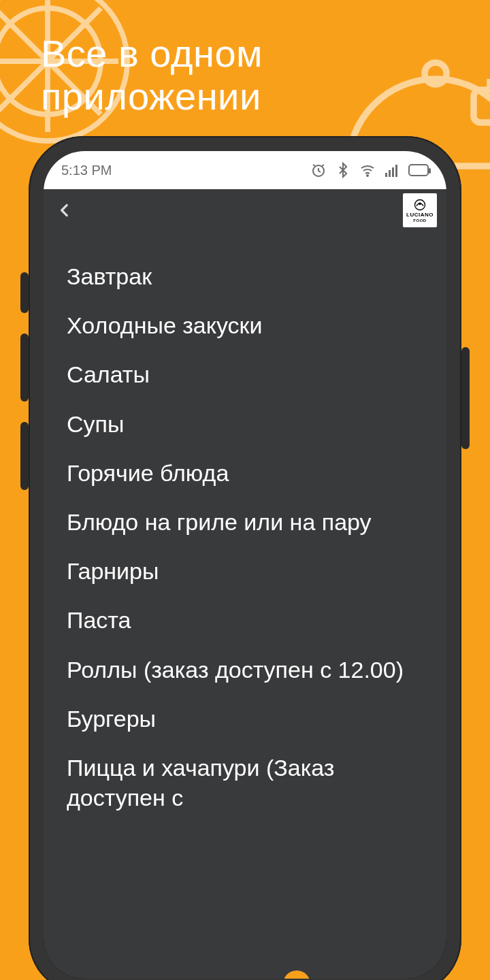  What do you see at coordinates (245, 424) in the screenshot?
I see `menu-item: Супы` at bounding box center [245, 424].